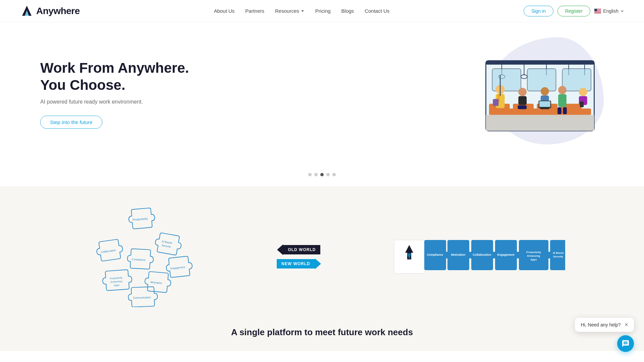 Image resolution: width=644 pixels, height=362 pixels. Describe the element at coordinates (143, 257) in the screenshot. I see `old-world-svg: Productivity AI Based Security Collabora…` at that location.